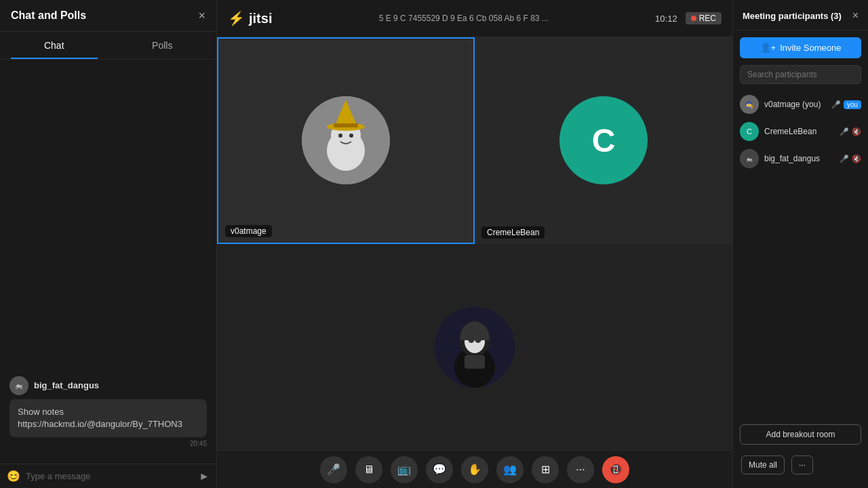  Describe the element at coordinates (204, 476) in the screenshot. I see `send-button: ►` at that location.